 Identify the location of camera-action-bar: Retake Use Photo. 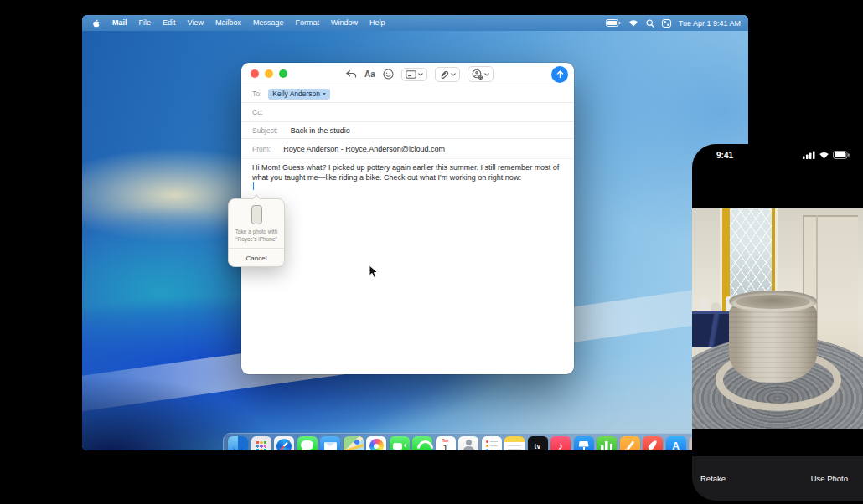
(778, 479).